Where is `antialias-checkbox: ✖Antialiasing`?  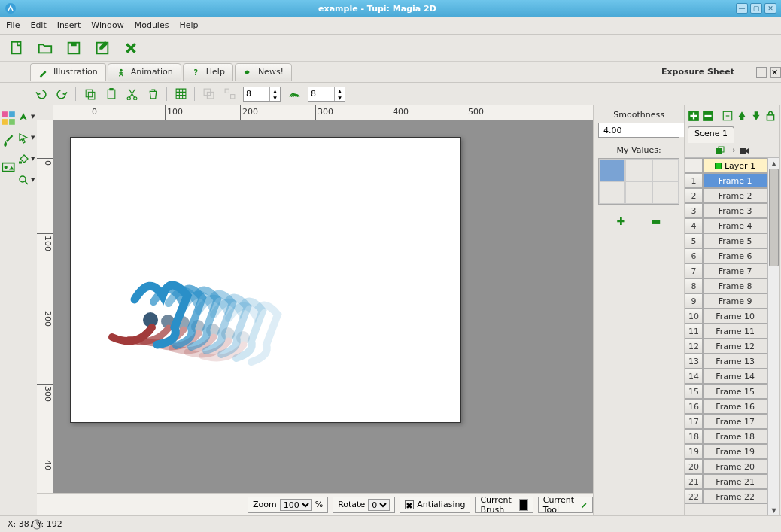
antialias-checkbox: ✖Antialiasing is located at coordinates (435, 505).